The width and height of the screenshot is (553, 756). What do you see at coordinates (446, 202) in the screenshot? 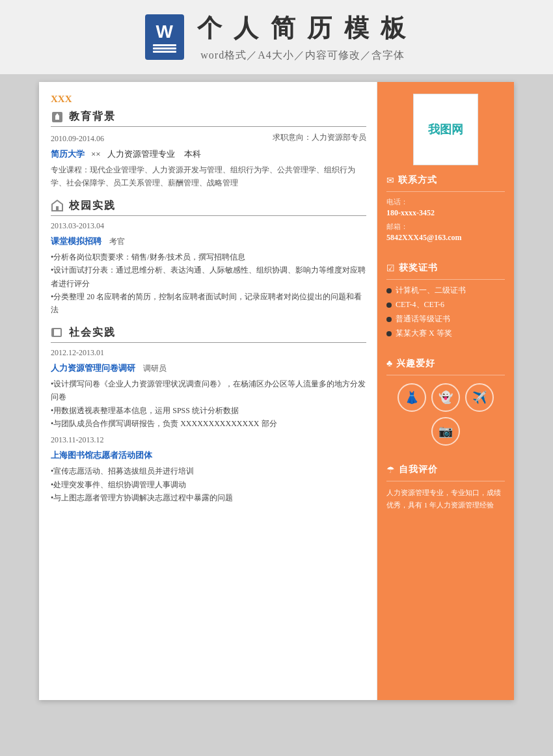
I see `phone-label: 电话：` at bounding box center [446, 202].